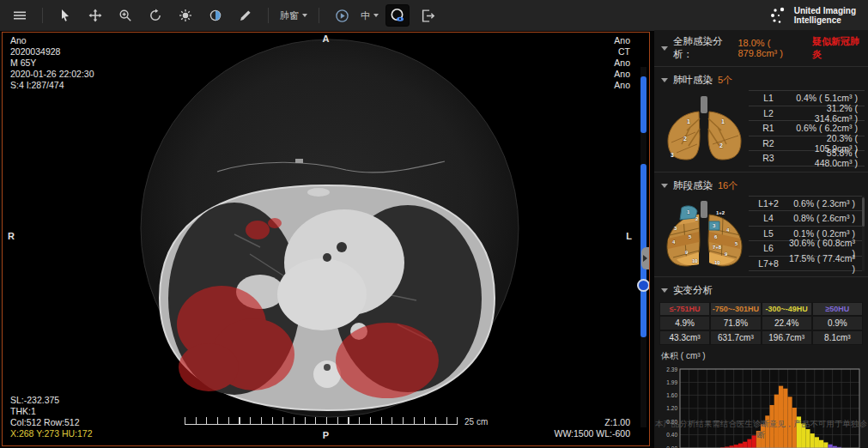  I want to click on svg-text: 1.99, so click(671, 383).